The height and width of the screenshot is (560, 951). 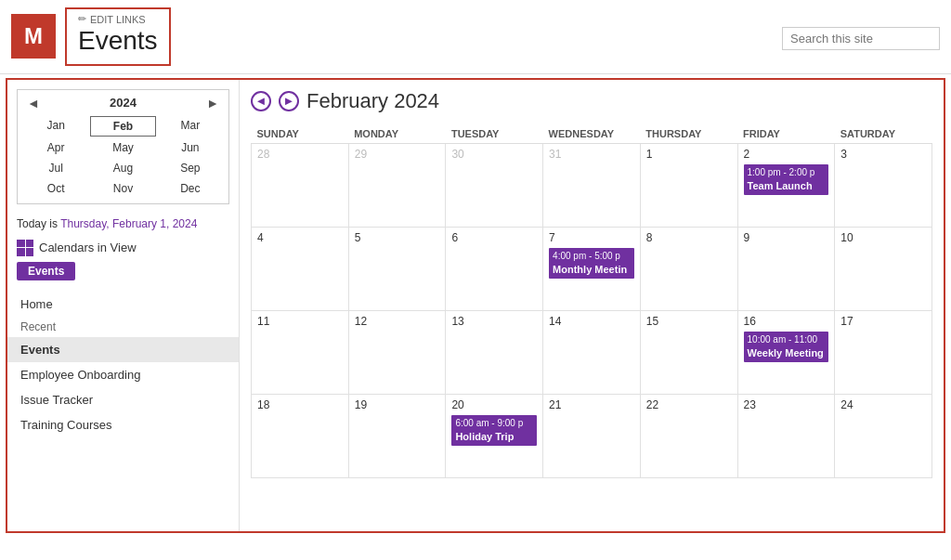 What do you see at coordinates (787, 321) in the screenshot?
I see `day-number: 16` at bounding box center [787, 321].